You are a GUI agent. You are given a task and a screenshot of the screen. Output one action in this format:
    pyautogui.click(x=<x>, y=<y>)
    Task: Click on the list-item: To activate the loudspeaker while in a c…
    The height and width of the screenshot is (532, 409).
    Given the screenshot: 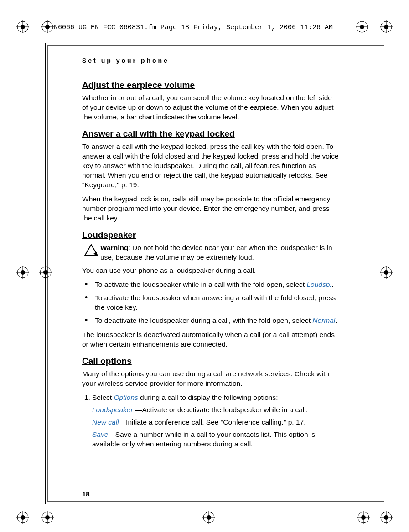 What is the action you would take?
    pyautogui.click(x=211, y=284)
    